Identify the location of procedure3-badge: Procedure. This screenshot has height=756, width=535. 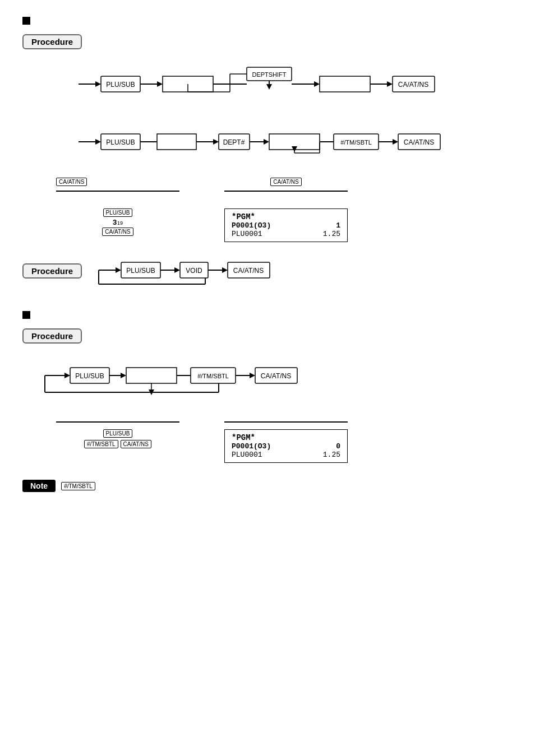
(52, 336).